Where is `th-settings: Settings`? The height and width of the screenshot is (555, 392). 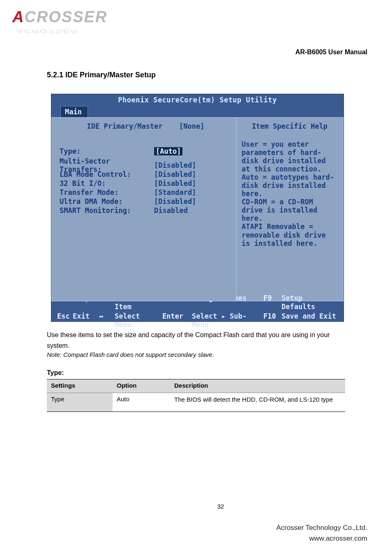
th-settings: Settings is located at coordinates (80, 386).